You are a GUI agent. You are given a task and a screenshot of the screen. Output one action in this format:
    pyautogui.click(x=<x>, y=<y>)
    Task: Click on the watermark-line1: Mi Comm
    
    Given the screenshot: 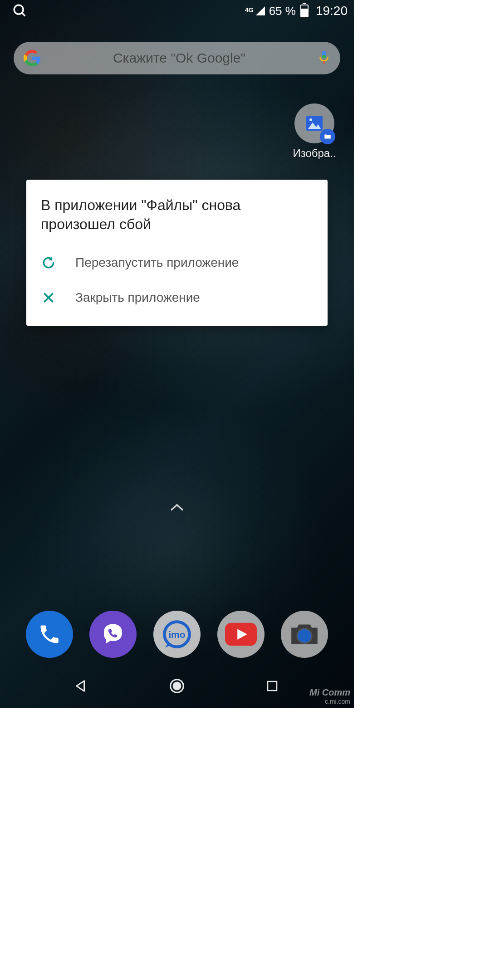 What is the action you would take?
    pyautogui.click(x=330, y=692)
    